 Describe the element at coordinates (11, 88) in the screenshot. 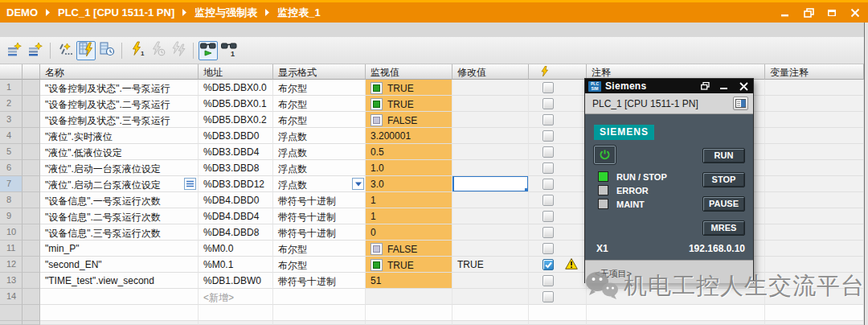

I see `row-number: 1` at that location.